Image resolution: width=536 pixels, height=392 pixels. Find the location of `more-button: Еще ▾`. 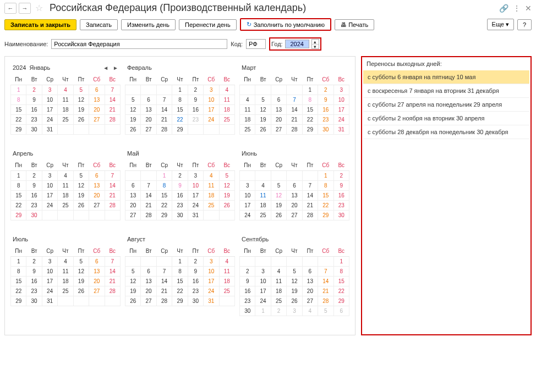

more-button: Еще ▾ is located at coordinates (501, 24).